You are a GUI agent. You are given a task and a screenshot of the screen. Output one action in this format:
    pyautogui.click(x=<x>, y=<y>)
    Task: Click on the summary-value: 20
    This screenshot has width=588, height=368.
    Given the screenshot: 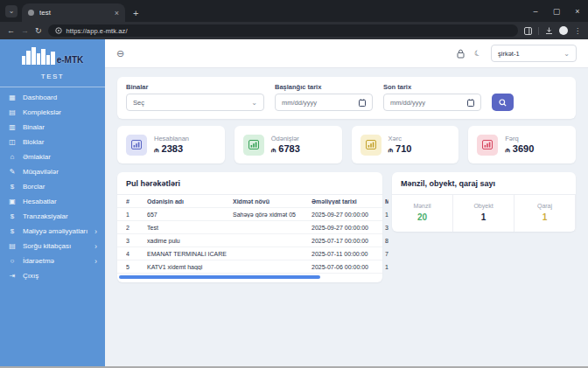 What is the action you would take?
    pyautogui.click(x=422, y=217)
    